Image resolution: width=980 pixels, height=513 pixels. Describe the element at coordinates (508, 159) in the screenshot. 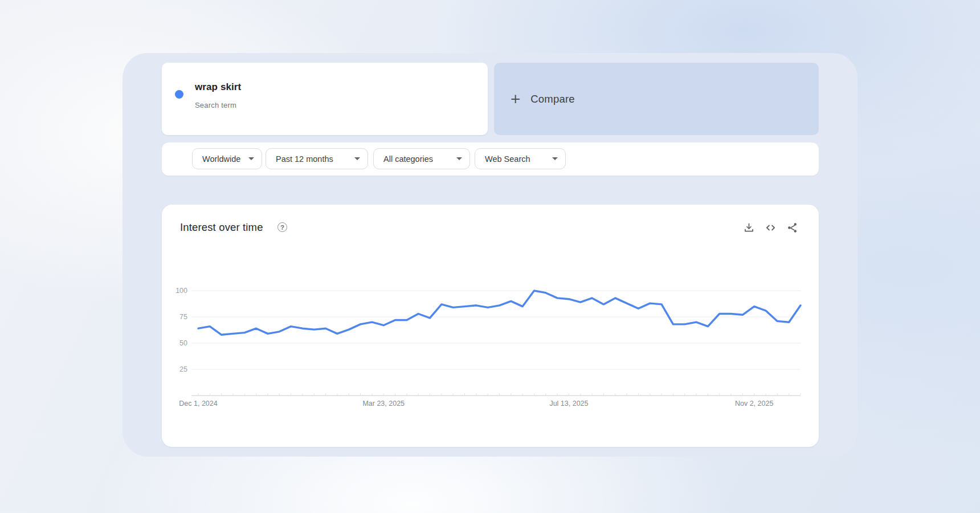

I see `filter-search-type-label: Web Search` at that location.